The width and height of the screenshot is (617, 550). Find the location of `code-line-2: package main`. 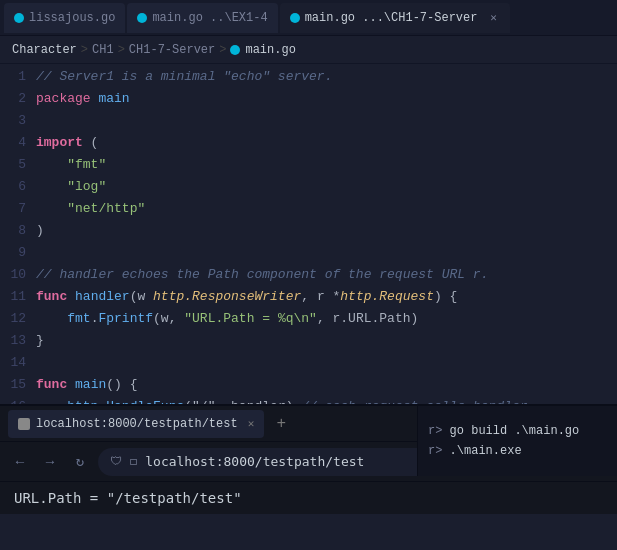

code-line-2: package main is located at coordinates (322, 99).